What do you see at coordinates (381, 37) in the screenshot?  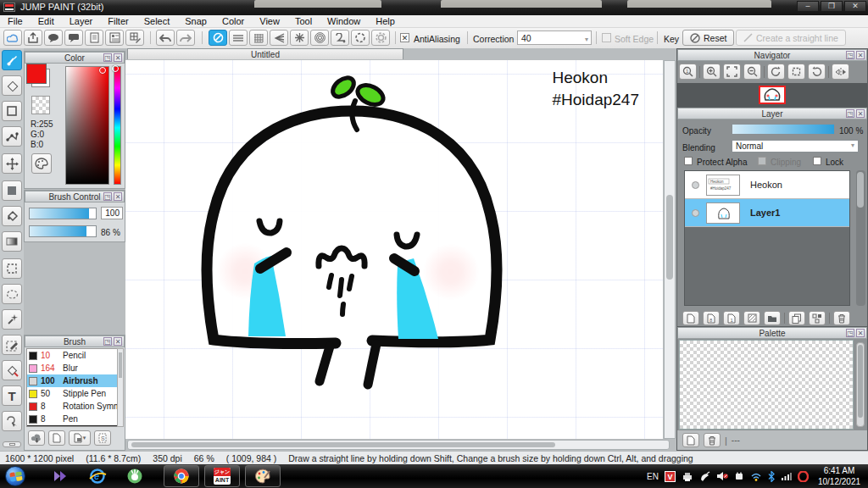 I see `snap-settings-button` at bounding box center [381, 37].